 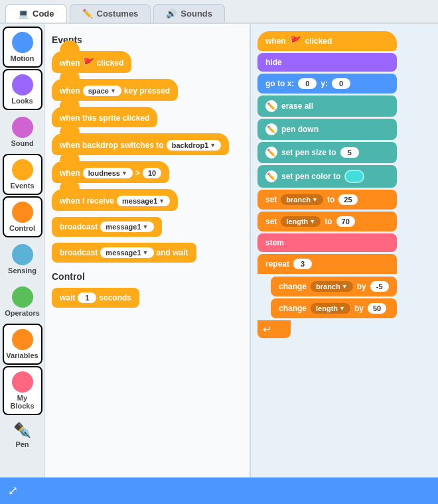 What do you see at coordinates (319, 41) in the screenshot?
I see `script-clicked-text: clicked` at bounding box center [319, 41].